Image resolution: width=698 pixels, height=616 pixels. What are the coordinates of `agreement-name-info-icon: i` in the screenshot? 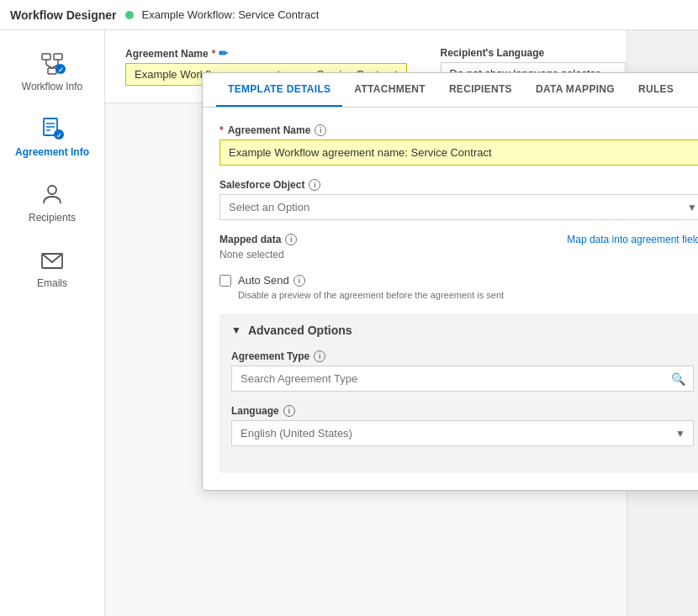 It's located at (320, 130).